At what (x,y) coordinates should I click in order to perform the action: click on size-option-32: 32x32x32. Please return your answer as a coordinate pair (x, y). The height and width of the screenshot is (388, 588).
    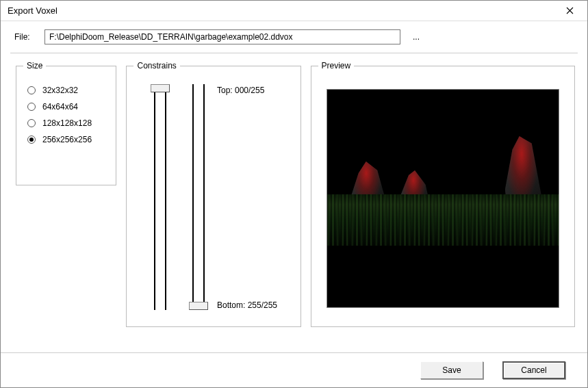
    Looking at the image, I should click on (66, 90).